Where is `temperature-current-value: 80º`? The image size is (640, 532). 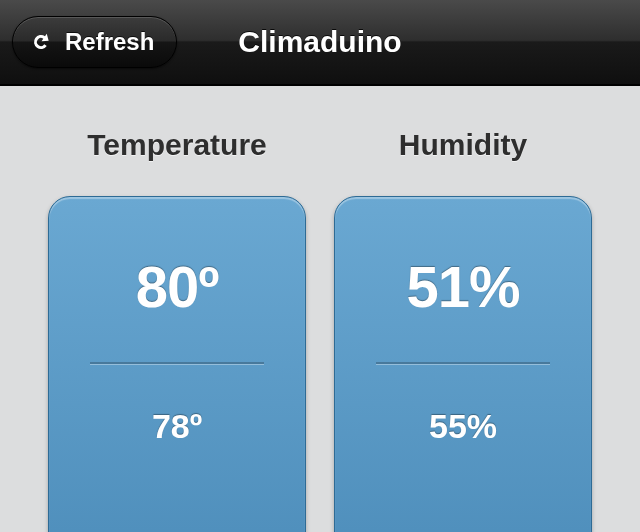 temperature-current-value: 80º is located at coordinates (178, 286).